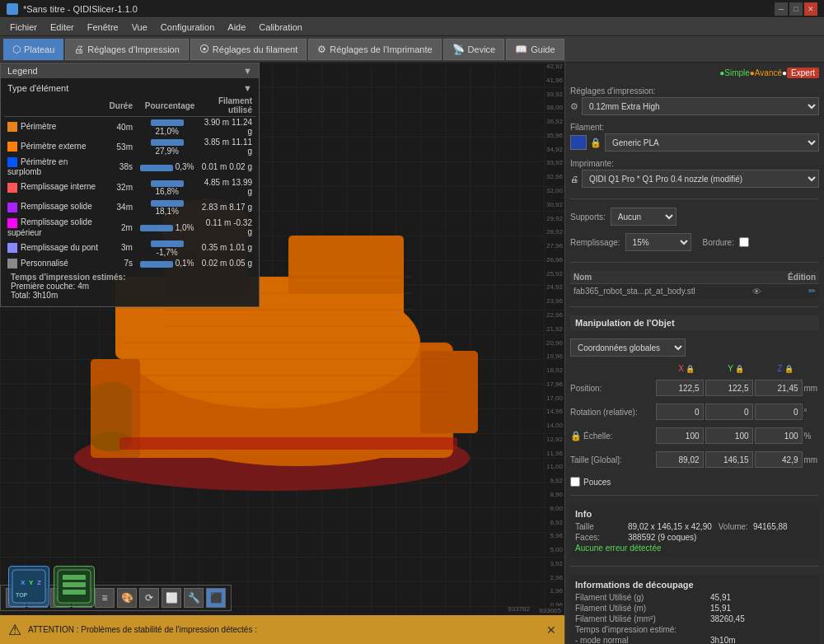 The image size is (824, 644). Describe the element at coordinates (130, 166) in the screenshot. I see `legend-row: Périmètre en surplomb 38s 0,3% 0.01 m 0.…` at that location.